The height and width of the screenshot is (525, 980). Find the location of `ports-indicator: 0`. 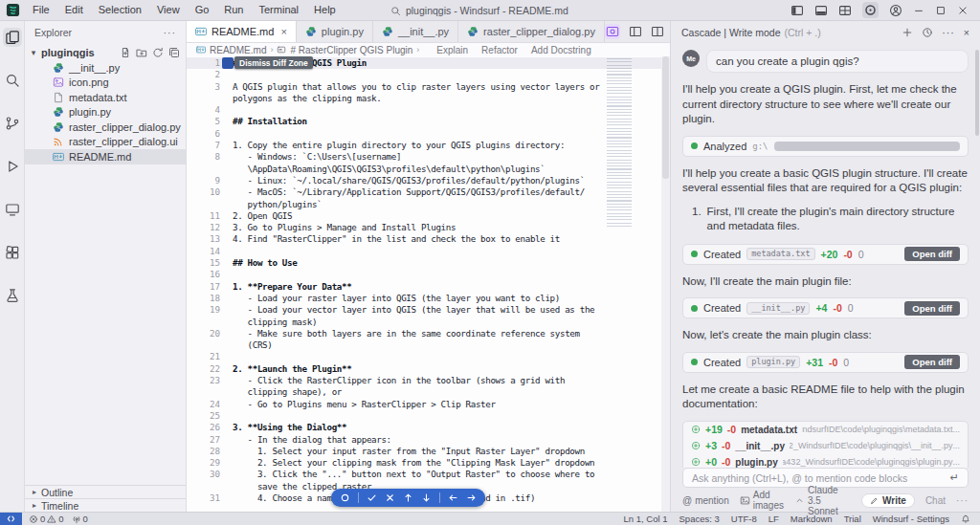

ports-indicator: 0 is located at coordinates (80, 518).